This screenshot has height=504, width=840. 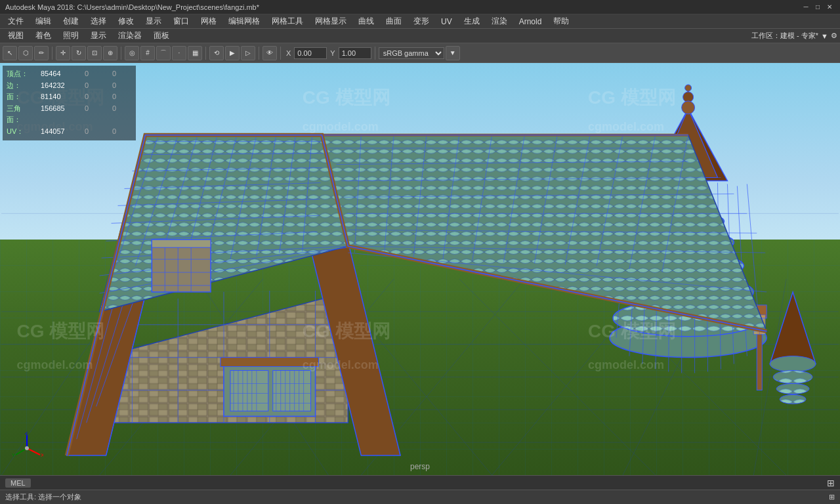 I want to click on color-space-select: sRGB gamma, so click(x=411, y=53).